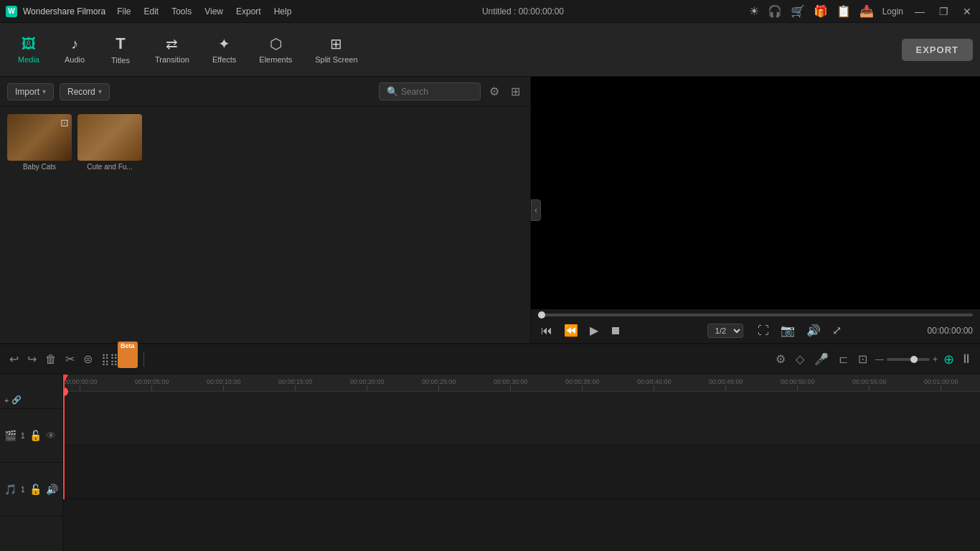 This screenshot has height=551, width=980. I want to click on step-back-button: ⏮, so click(547, 331).